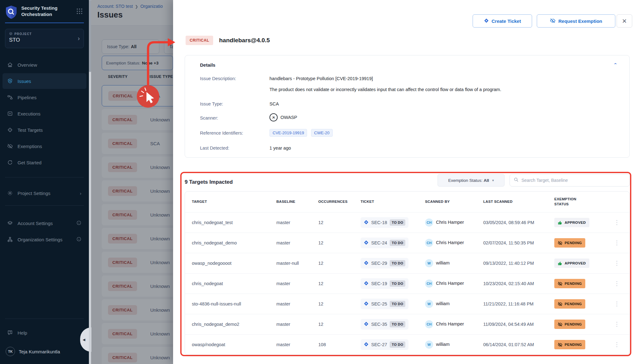 The image size is (641, 364). What do you see at coordinates (454, 324) in the screenshot?
I see `scanned-by-cell: CHChris Hamper` at bounding box center [454, 324].